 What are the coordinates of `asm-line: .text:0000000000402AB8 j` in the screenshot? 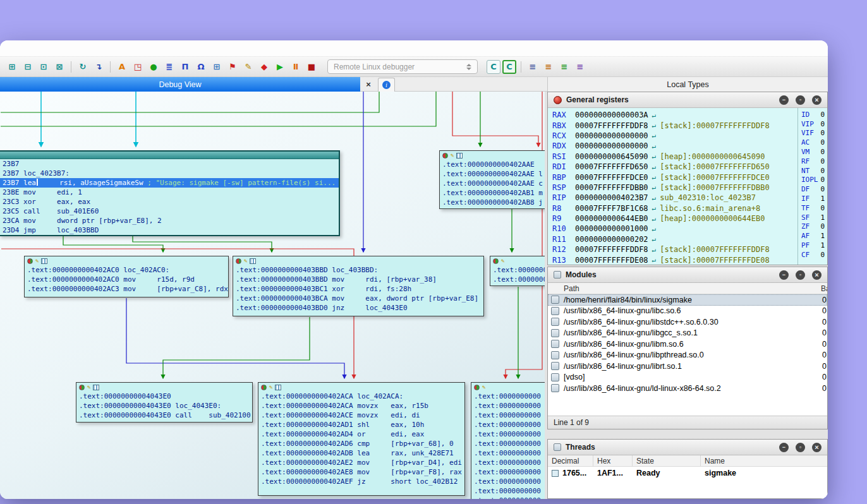 It's located at (492, 202).